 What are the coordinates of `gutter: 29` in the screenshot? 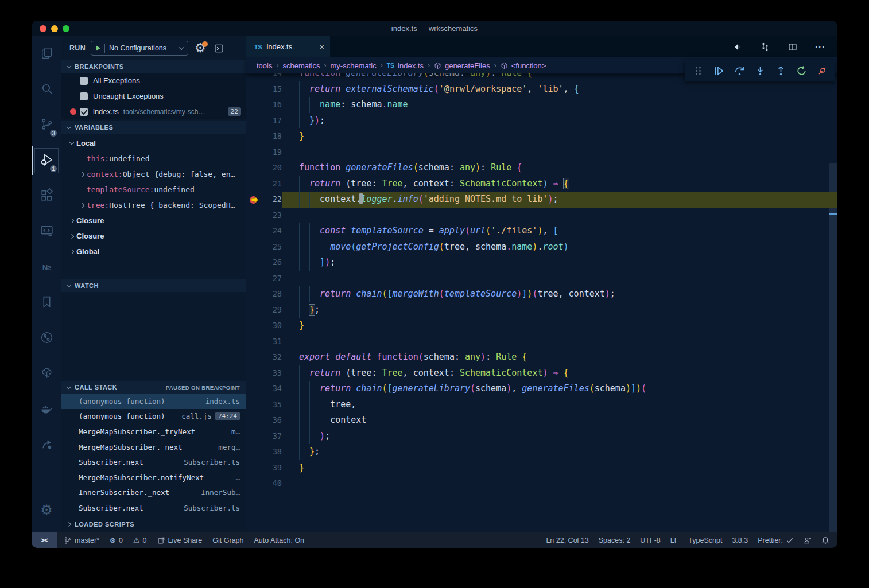 It's located at (273, 310).